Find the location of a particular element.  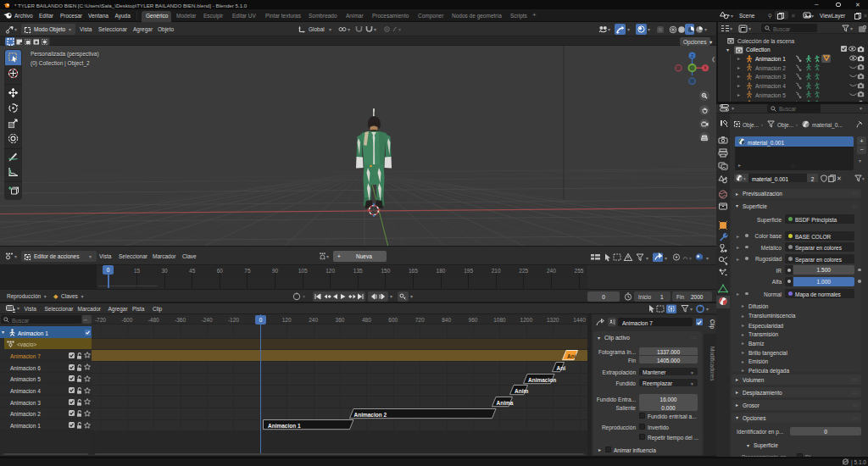

svg-text: Z is located at coordinates (692, 56).